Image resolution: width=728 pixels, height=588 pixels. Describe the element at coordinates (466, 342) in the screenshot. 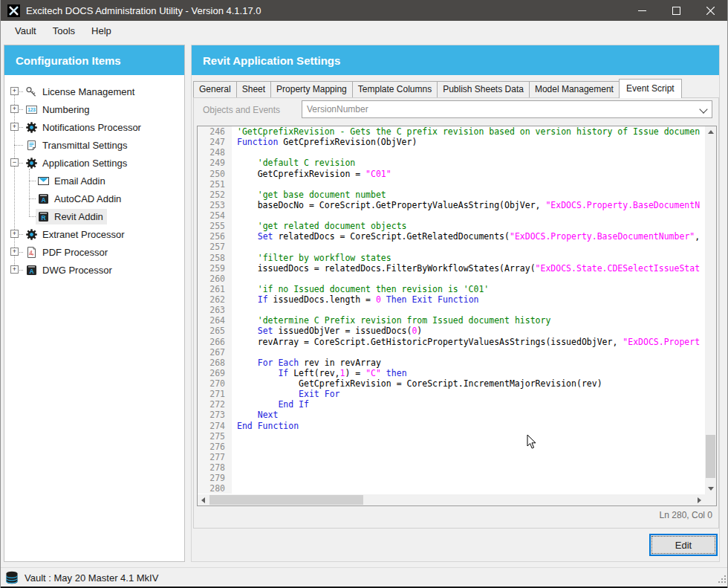

I see `code-text: revArray = CoreScript.GetHistoricPropert…` at that location.